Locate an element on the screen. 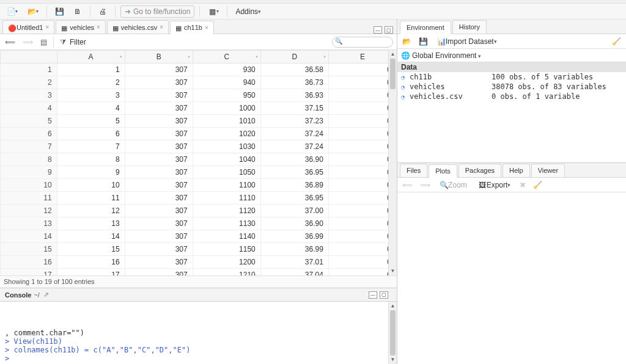 The height and width of the screenshot is (364, 626). print-button: 🖨 is located at coordinates (103, 12).